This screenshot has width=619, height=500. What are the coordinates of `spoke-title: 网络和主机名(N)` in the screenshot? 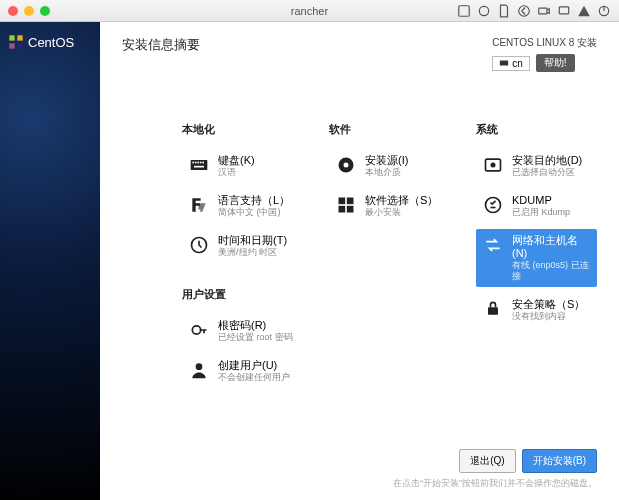 It's located at (552, 247).